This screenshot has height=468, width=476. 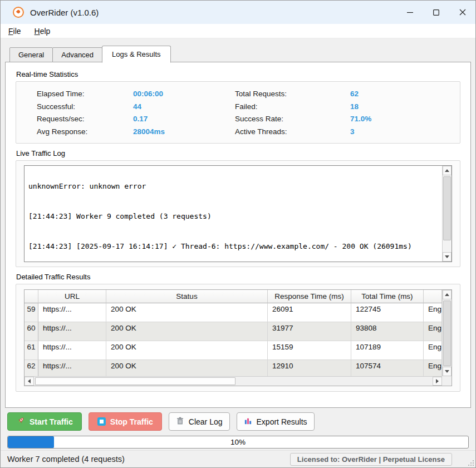 I want to click on table-vertical-scrollbar, so click(x=446, y=333).